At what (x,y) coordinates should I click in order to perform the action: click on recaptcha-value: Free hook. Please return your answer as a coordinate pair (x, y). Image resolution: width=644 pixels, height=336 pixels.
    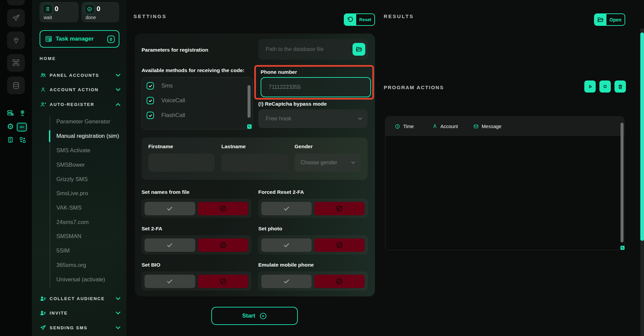
    Looking at the image, I should click on (313, 119).